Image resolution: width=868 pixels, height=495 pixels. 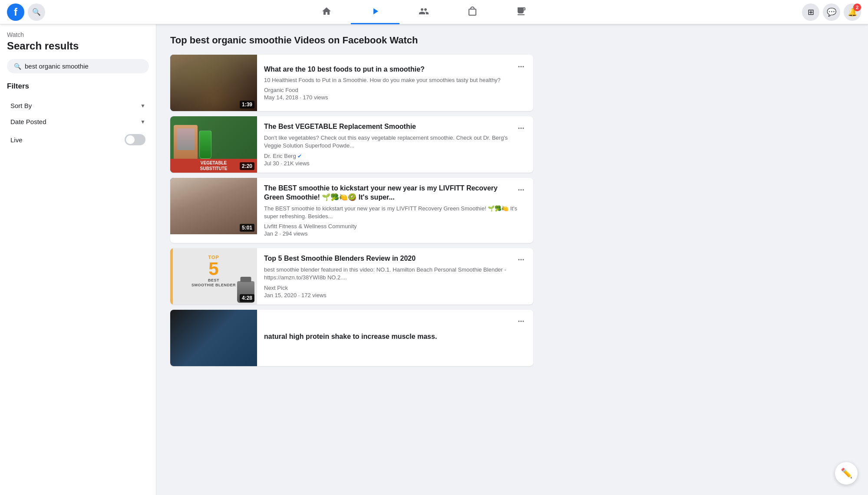 I want to click on video-title: What are the 10 best foods to put in a s…, so click(x=395, y=69).